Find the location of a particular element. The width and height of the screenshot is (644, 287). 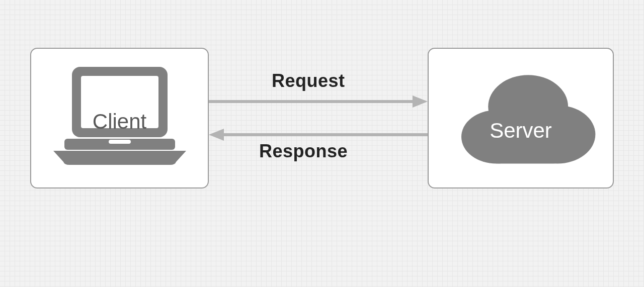

response-label: Response is located at coordinates (303, 151).